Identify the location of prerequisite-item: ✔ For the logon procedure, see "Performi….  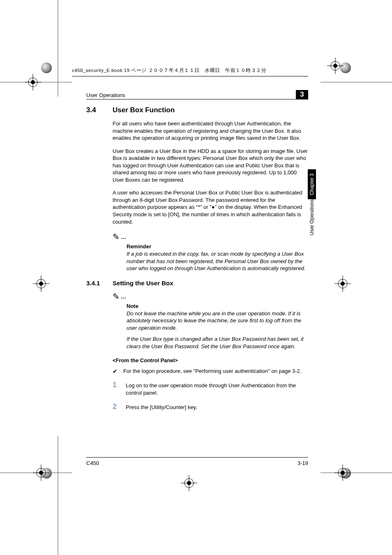
(210, 372).